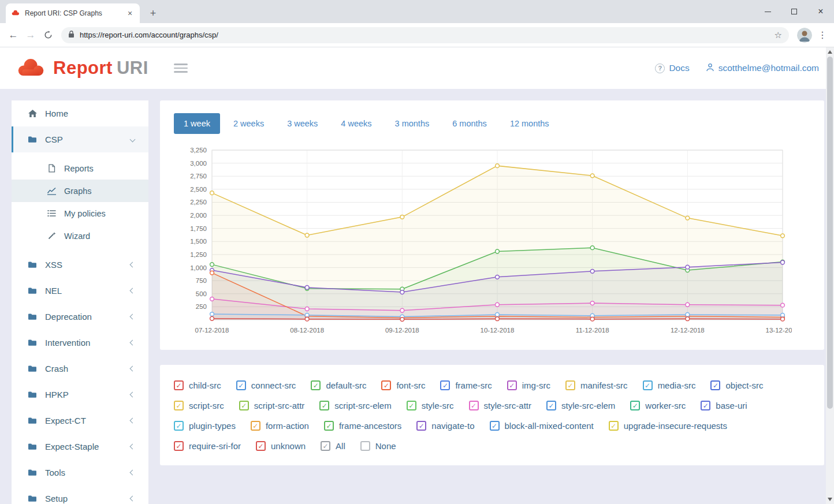 This screenshot has height=504, width=834. Describe the element at coordinates (794, 12) in the screenshot. I see `maximize-button` at that location.